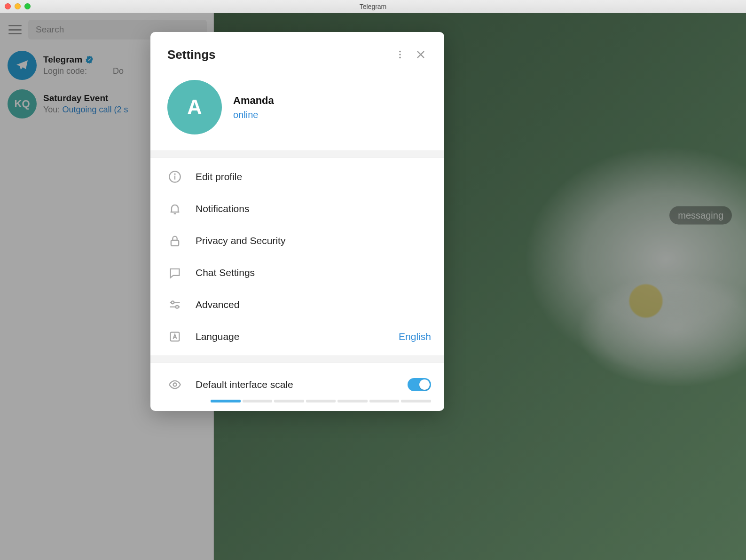 The image size is (746, 560). I want to click on eye-icon, so click(175, 385).